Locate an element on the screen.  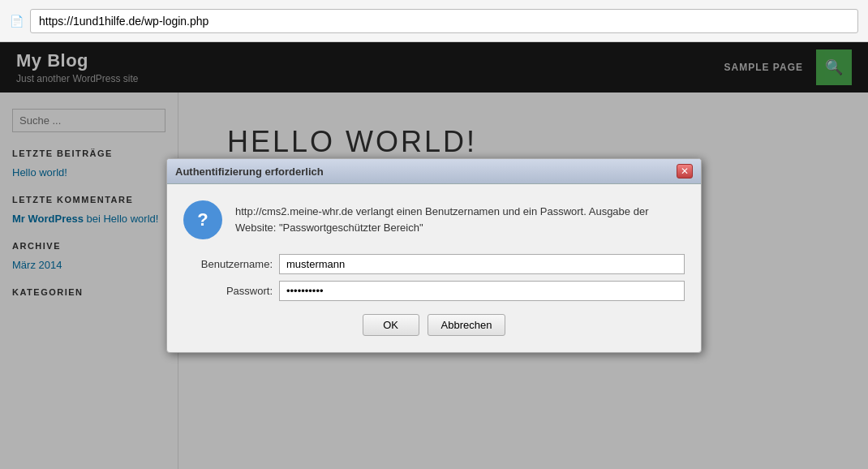
username-label: Benutzername: is located at coordinates (228, 265).